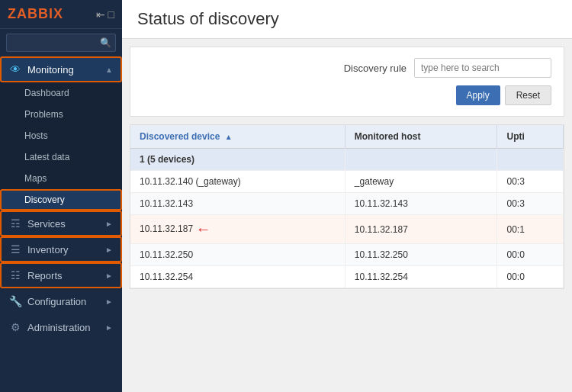  Describe the element at coordinates (109, 250) in the screenshot. I see `chevron-right-icon2: ►` at that location.